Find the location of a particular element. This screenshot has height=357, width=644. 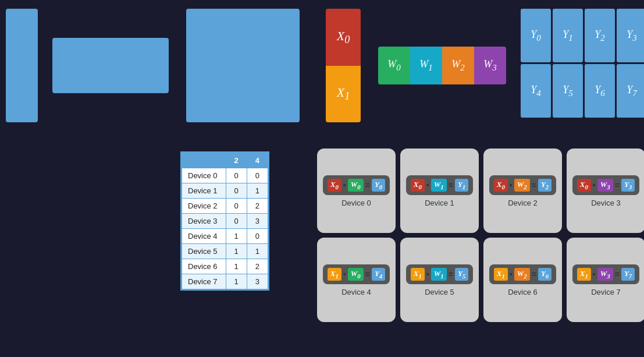

device-card-4: X1 • W0 = Y4 Device 4 is located at coordinates (356, 280).